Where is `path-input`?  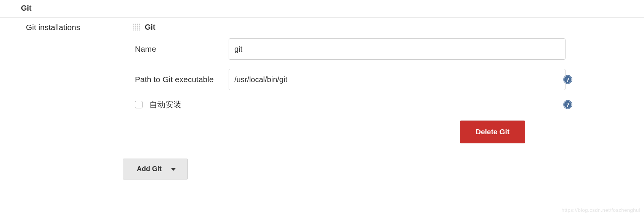 path-input is located at coordinates (397, 79).